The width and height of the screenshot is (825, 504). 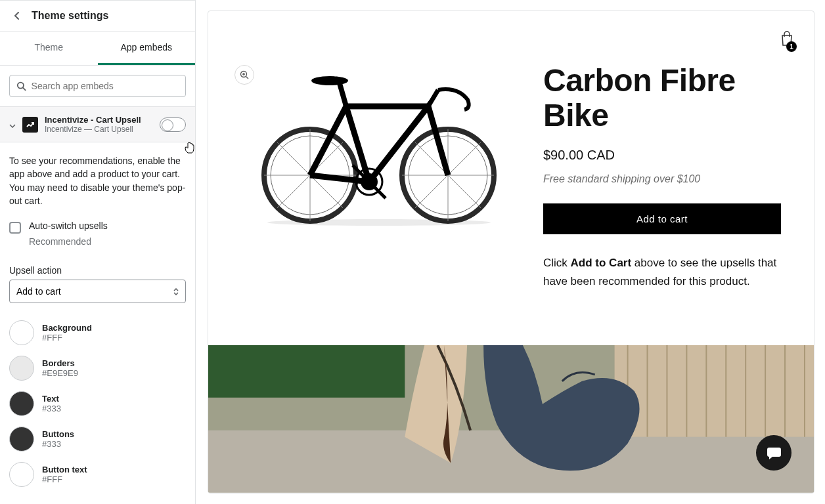 What do you see at coordinates (17, 16) in the screenshot?
I see `back-icon` at bounding box center [17, 16].